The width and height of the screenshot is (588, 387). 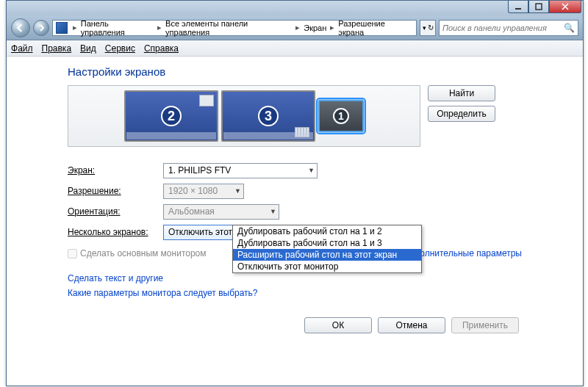 What do you see at coordinates (21, 28) in the screenshot?
I see `nav-back-button` at bounding box center [21, 28].